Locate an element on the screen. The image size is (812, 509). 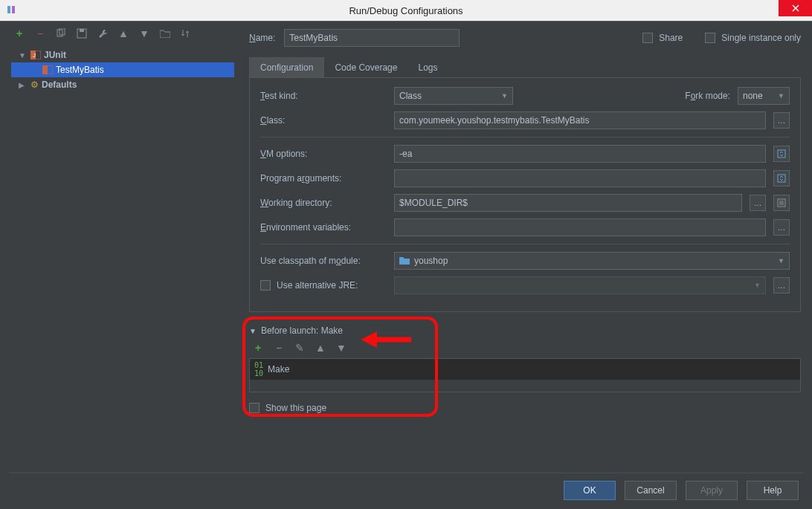
program-args-label: Program arguments: is located at coordinates (323, 178).